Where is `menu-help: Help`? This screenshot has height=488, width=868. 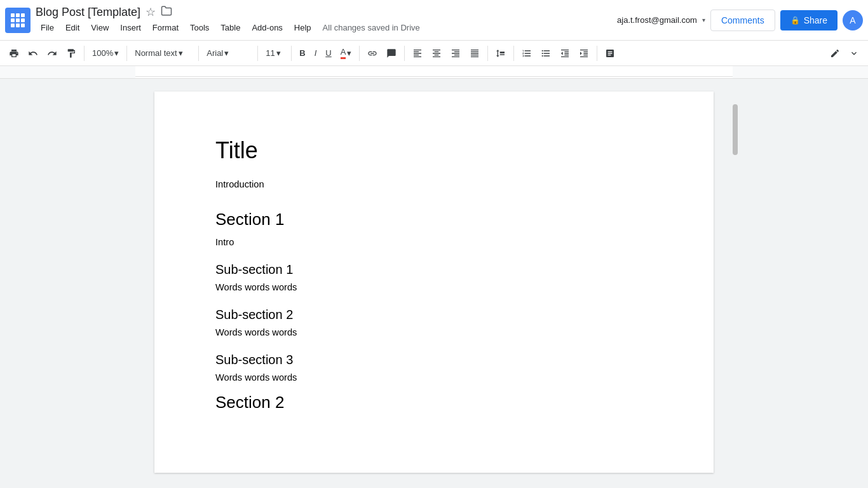 menu-help: Help is located at coordinates (302, 28).